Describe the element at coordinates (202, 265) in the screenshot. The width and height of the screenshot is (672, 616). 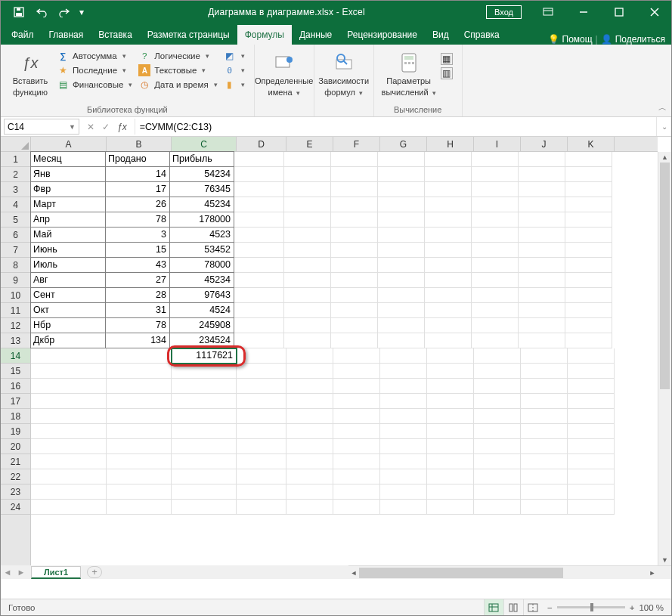
I see `cell: 78000` at that location.